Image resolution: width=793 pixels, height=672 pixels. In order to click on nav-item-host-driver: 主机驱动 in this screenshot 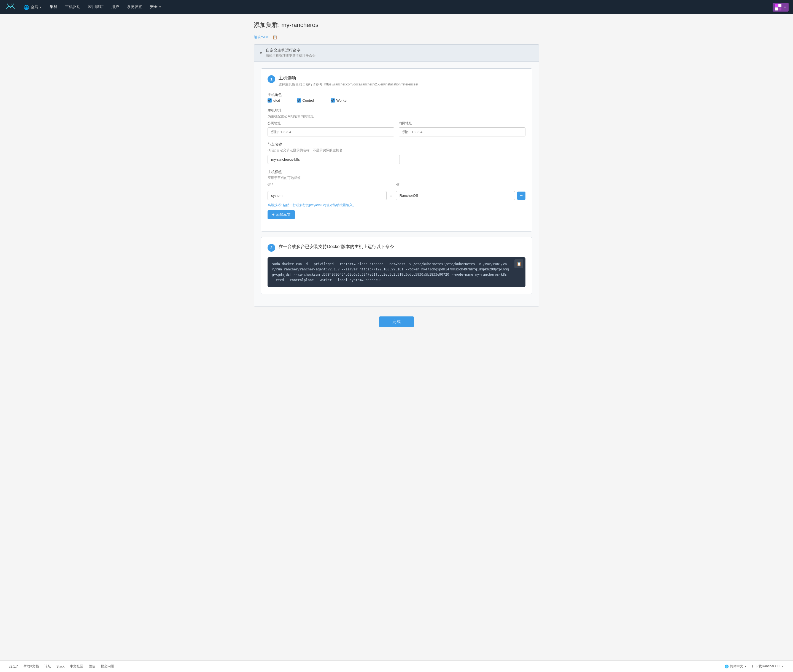, I will do `click(73, 7)`.